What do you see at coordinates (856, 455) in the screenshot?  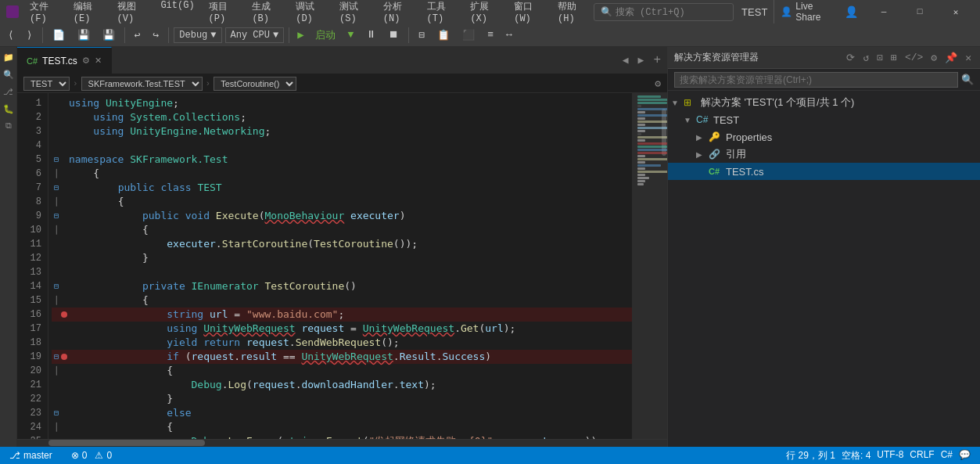 I see `spaces-label: 空格: 4` at bounding box center [856, 455].